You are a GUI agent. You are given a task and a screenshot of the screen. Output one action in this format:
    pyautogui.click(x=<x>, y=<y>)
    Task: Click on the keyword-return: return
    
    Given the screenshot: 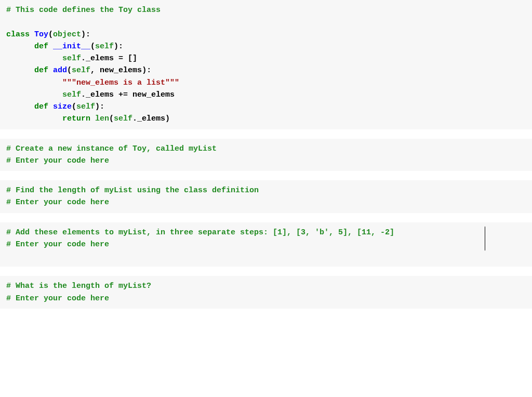 What is the action you would take?
    pyautogui.click(x=76, y=118)
    